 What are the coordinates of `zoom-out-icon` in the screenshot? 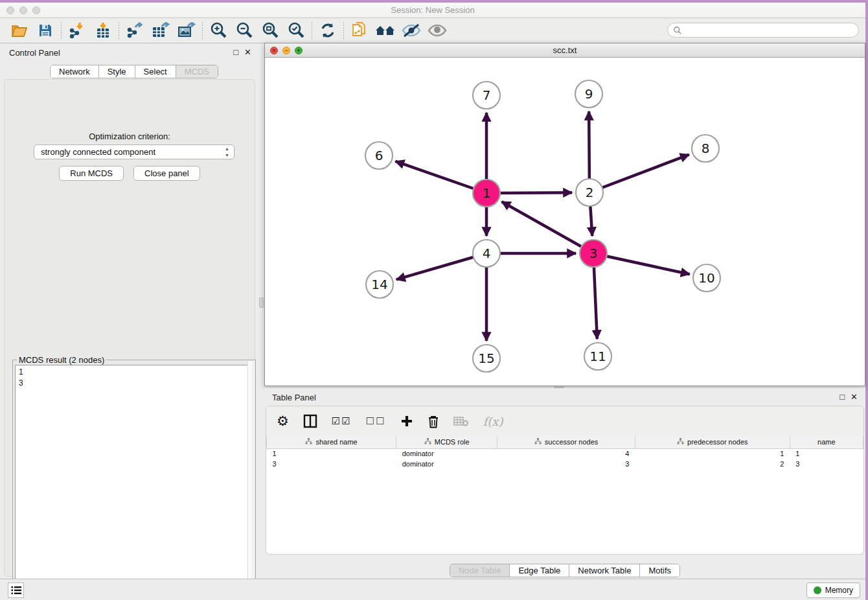 It's located at (244, 30).